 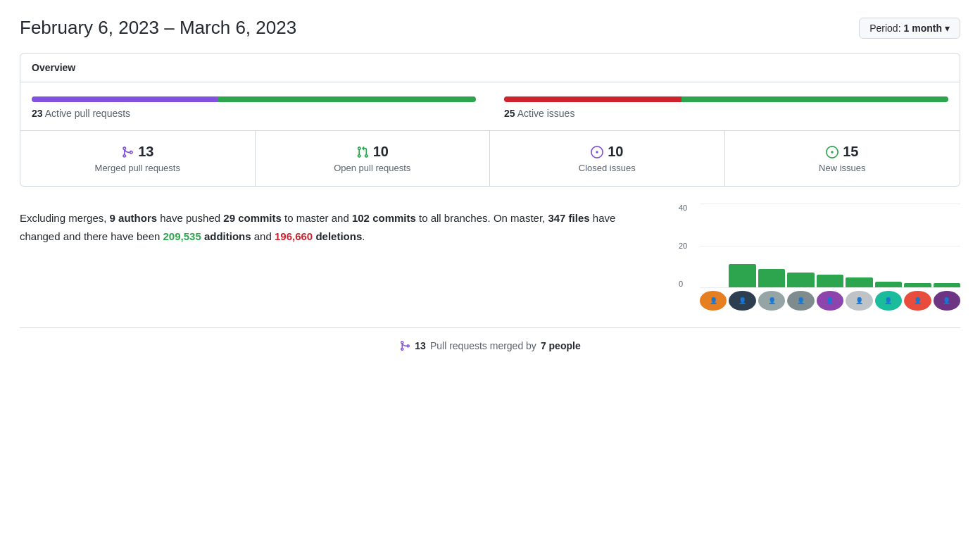 What do you see at coordinates (373, 158) in the screenshot?
I see `stat-open-prs: 10 Open pull requests` at bounding box center [373, 158].